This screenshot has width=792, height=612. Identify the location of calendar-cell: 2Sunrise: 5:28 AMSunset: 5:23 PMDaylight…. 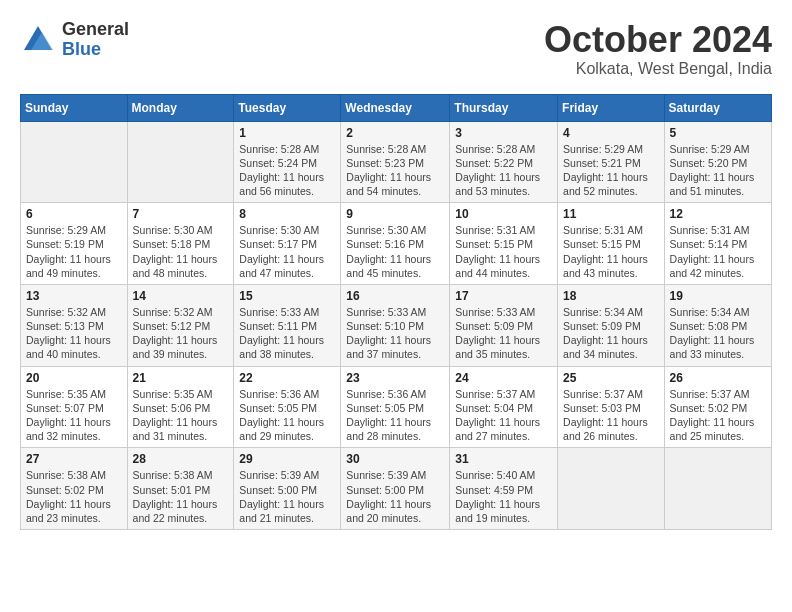
(396, 162).